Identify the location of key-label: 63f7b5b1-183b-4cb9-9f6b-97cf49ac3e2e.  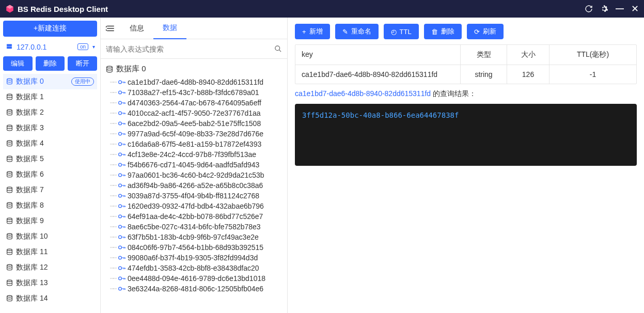
(193, 237).